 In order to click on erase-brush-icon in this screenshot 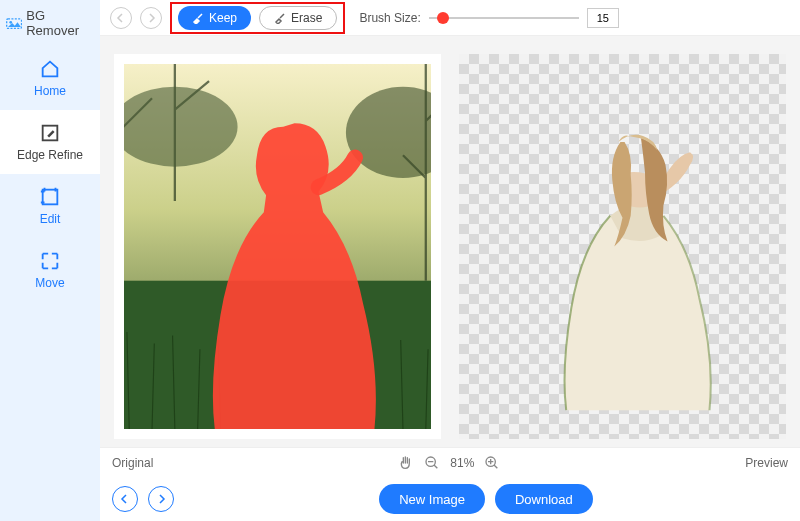, I will do `click(280, 18)`.